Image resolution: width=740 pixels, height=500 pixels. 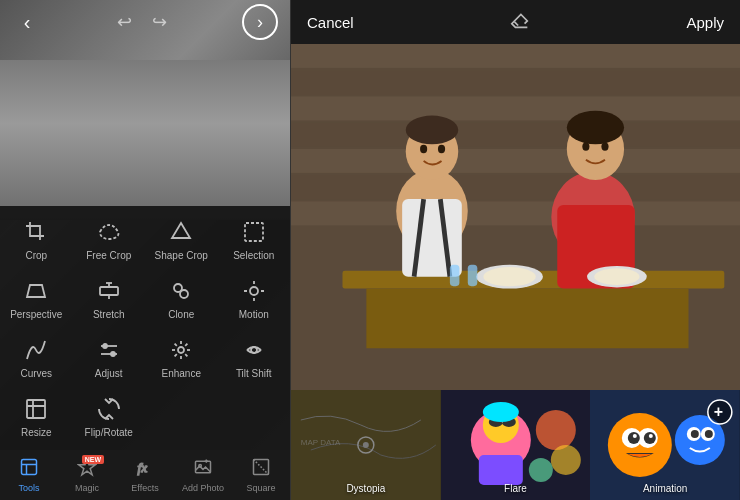 What do you see at coordinates (36, 411) in the screenshot?
I see `resize-icon` at bounding box center [36, 411].